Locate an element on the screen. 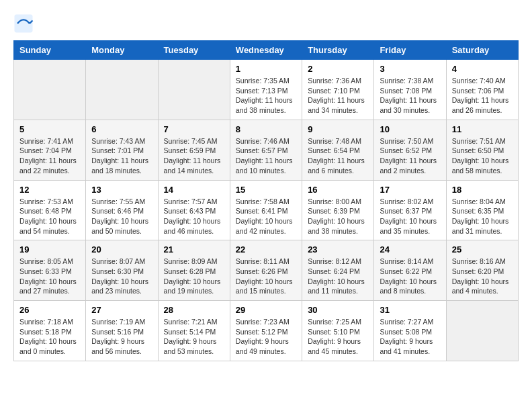 The width and height of the screenshot is (532, 411). calendar-cell: 28Sunrise: 7:21 AM Sunset: 5:14 PM Dayli… is located at coordinates (193, 331).